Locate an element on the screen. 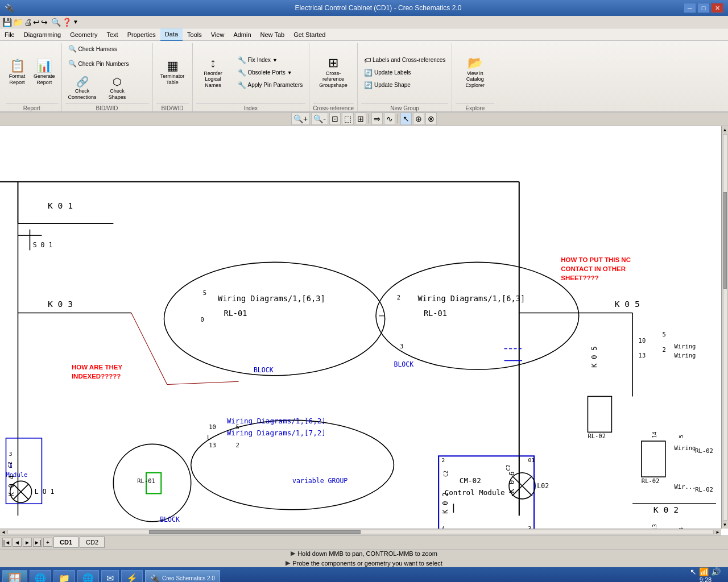  menu-text: Text is located at coordinates (112, 35).